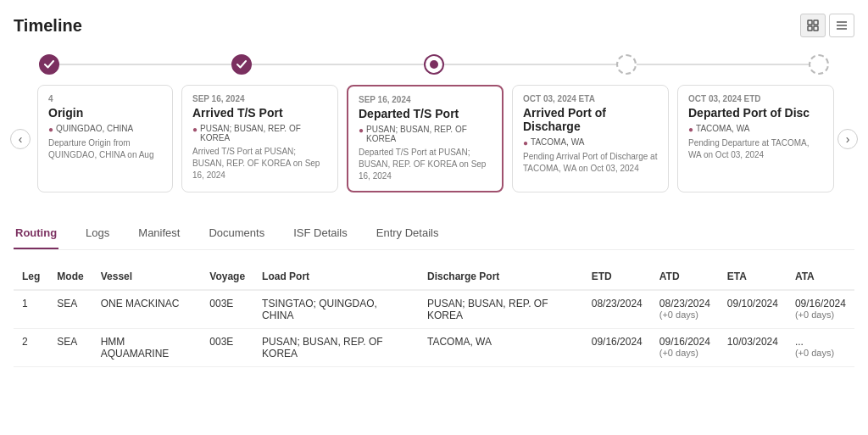  What do you see at coordinates (434, 310) in the screenshot?
I see `table-row: 1 SEA ONE MACKINAC 003E TSINGTAO; QUINGD…` at bounding box center [434, 310].